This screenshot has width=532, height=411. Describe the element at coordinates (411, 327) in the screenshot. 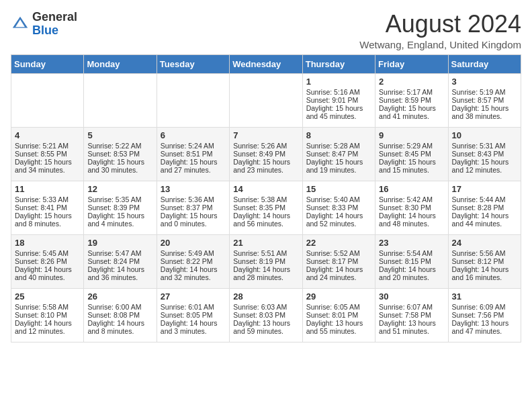

I see `daylight-text: Daylight: 13 hours and 51 minutes.` at that location.